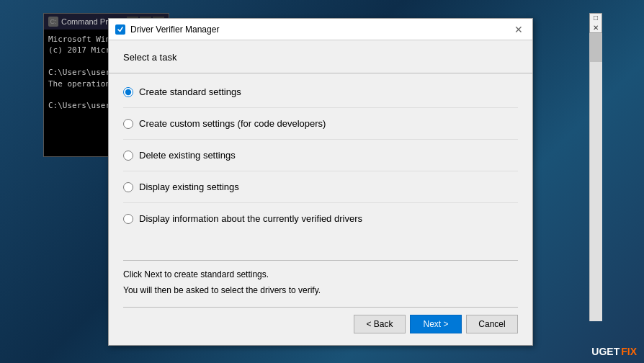 This screenshot has width=644, height=363. I want to click on scrollbar-thumb, so click(596, 48).